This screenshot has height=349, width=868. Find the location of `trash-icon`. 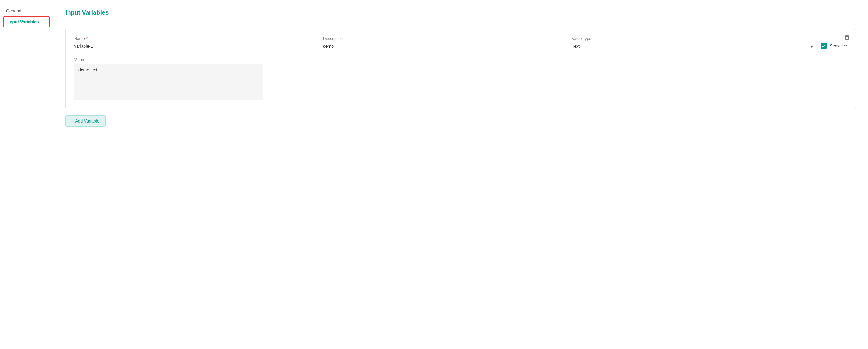

trash-icon is located at coordinates (847, 37).